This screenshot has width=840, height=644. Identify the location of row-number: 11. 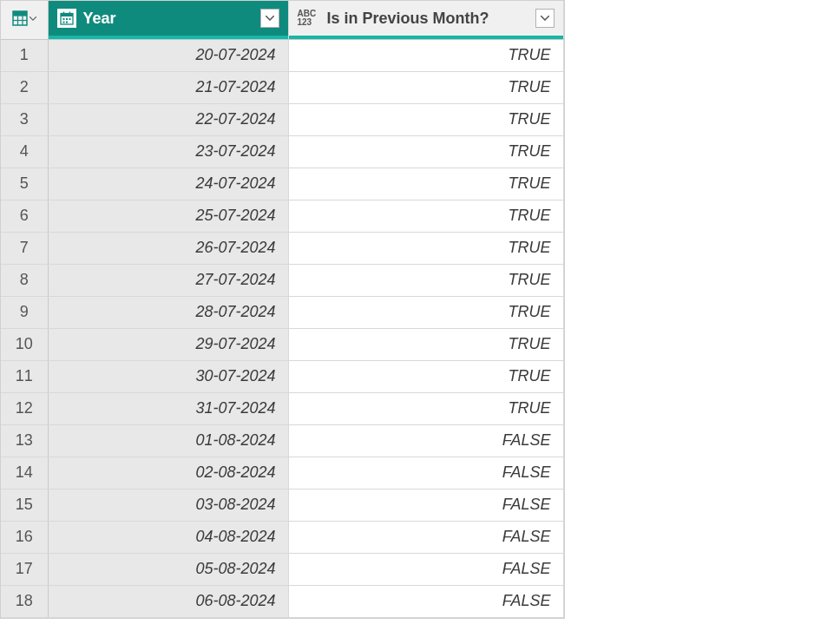
(24, 377).